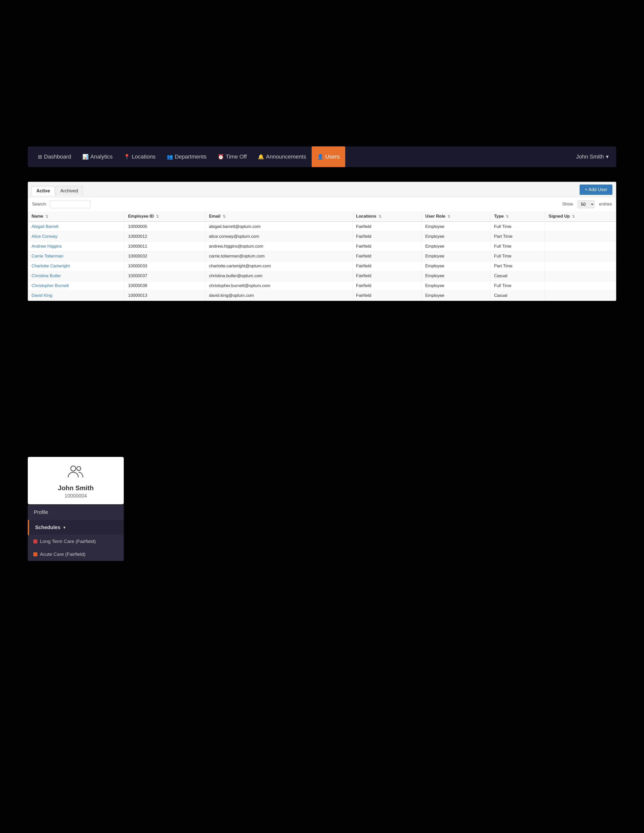  What do you see at coordinates (170, 157) in the screenshot?
I see `departments-icon: 👥` at bounding box center [170, 157].